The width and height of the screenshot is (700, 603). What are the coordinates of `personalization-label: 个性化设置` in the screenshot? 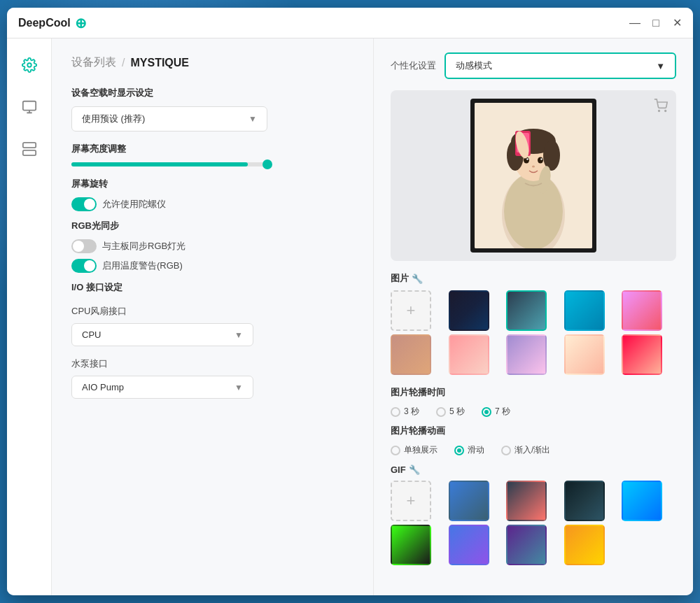 It's located at (413, 66).